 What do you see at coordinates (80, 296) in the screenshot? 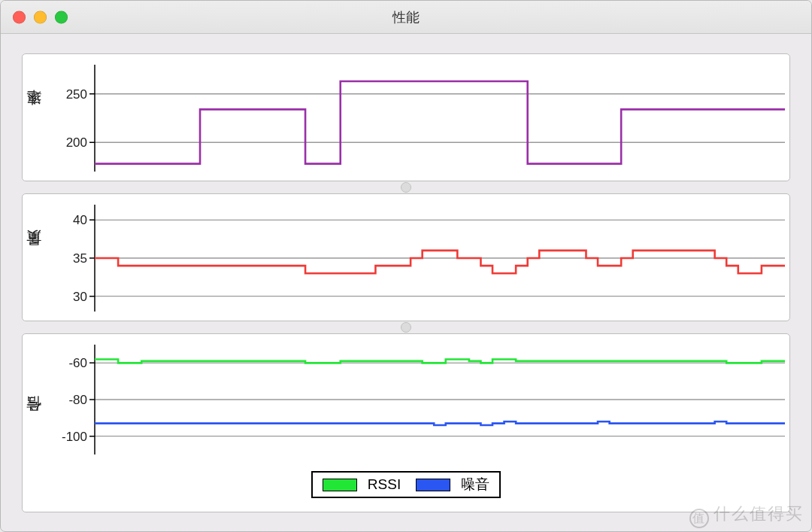
I see `svg-text: 30` at bounding box center [80, 296].